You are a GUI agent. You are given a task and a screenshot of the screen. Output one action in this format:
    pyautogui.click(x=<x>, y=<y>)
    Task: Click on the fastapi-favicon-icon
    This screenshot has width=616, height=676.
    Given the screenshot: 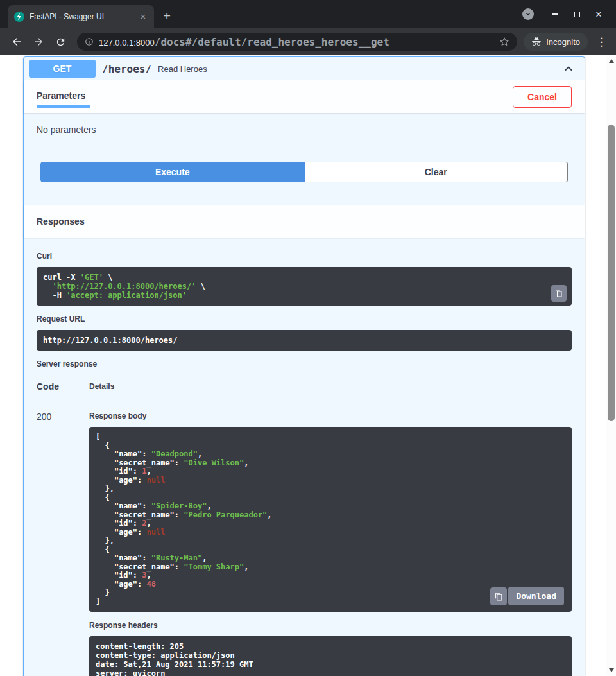 What is the action you would take?
    pyautogui.click(x=19, y=17)
    